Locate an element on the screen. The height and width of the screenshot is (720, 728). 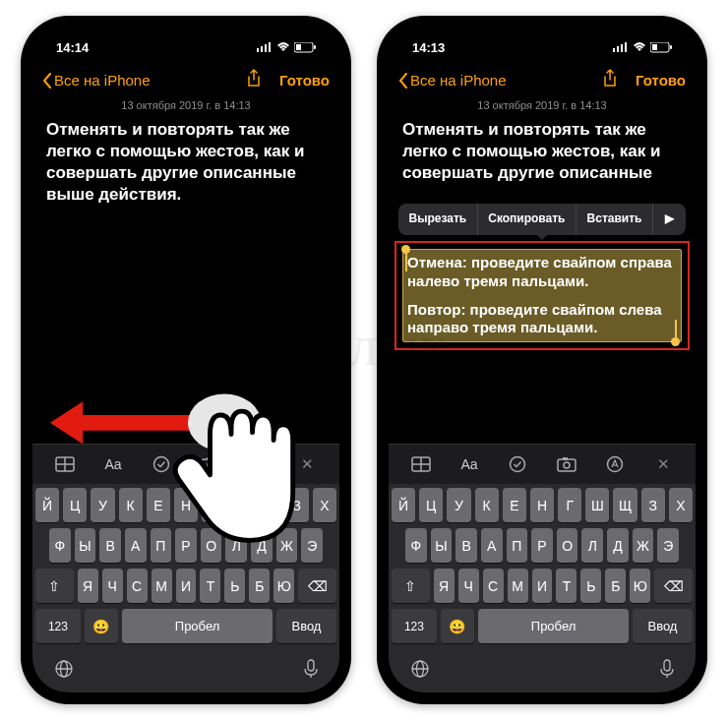
letter-key: Щ is located at coordinates (625, 506).